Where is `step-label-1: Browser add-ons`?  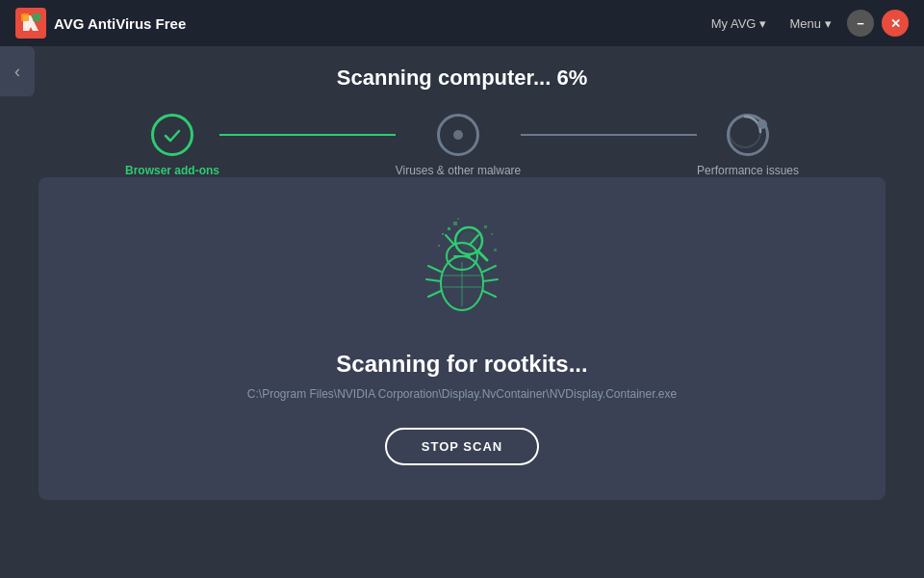
step-label-1: Browser add-ons is located at coordinates (172, 171).